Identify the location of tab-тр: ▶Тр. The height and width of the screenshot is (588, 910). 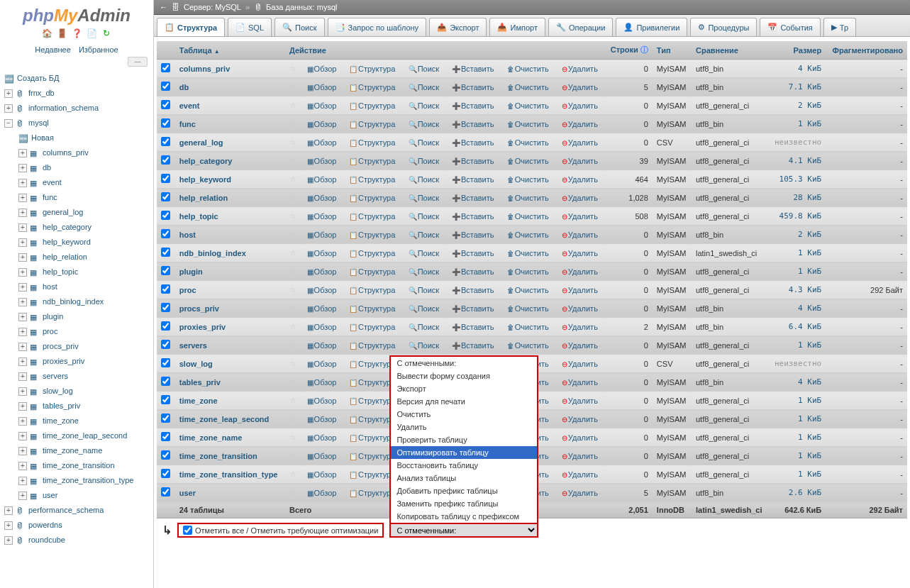
(840, 27).